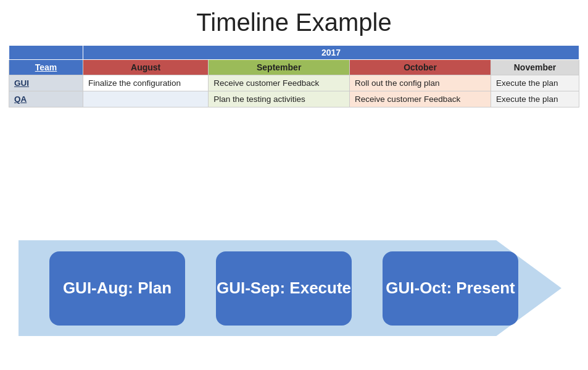 The image size is (588, 370). I want to click on month-october: October, so click(421, 68).